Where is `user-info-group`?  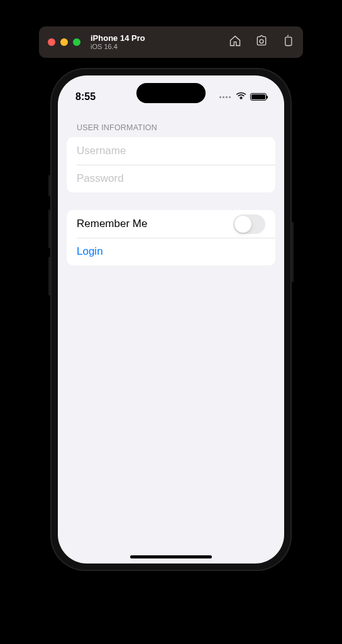 user-info-group is located at coordinates (171, 165).